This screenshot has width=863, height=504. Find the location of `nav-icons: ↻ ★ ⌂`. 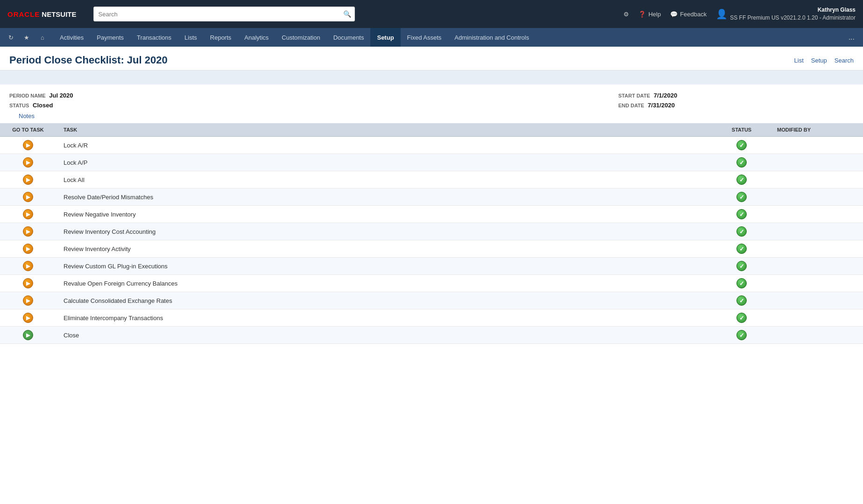

nav-icons: ↻ ★ ⌂ is located at coordinates (27, 37).